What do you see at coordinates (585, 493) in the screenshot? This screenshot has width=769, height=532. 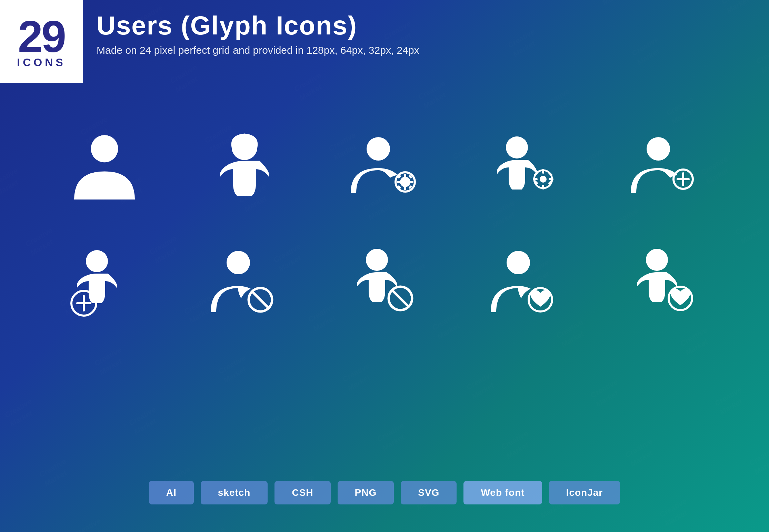 I see `iconjar-badge: IconJar` at bounding box center [585, 493].